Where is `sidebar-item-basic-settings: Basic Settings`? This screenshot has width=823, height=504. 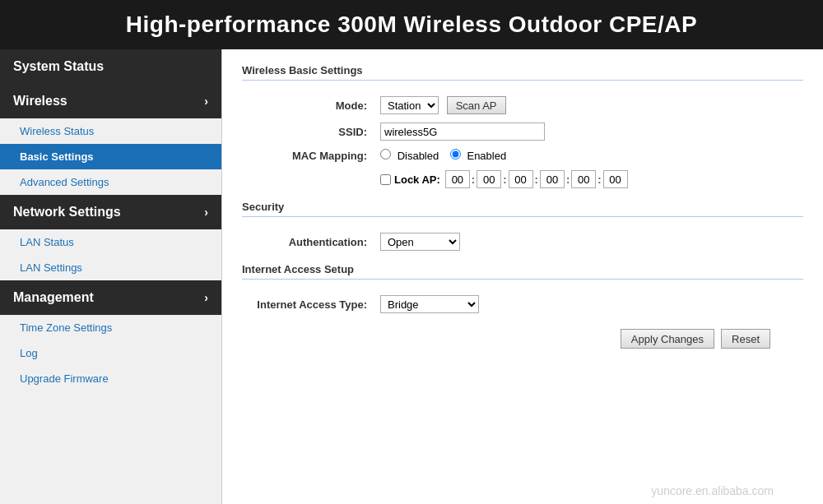 sidebar-item-basic-settings: Basic Settings is located at coordinates (110, 156).